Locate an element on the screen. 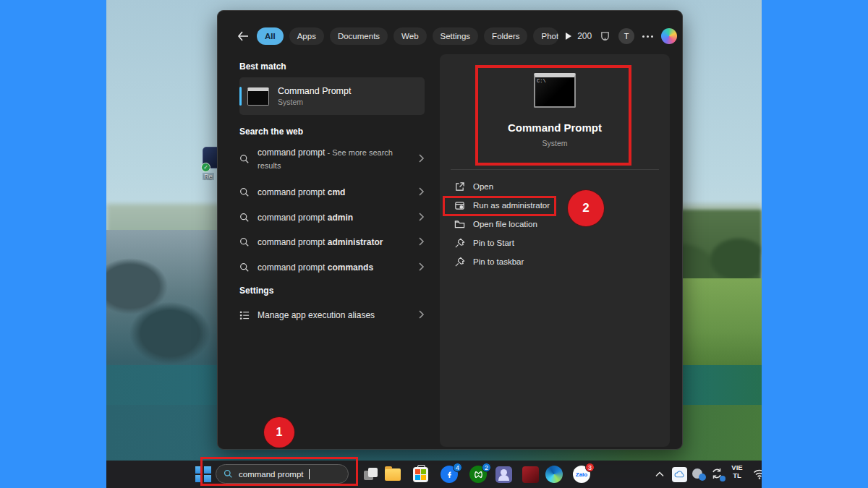 The image size is (868, 488). annotation-step-2: 2 is located at coordinates (586, 208).